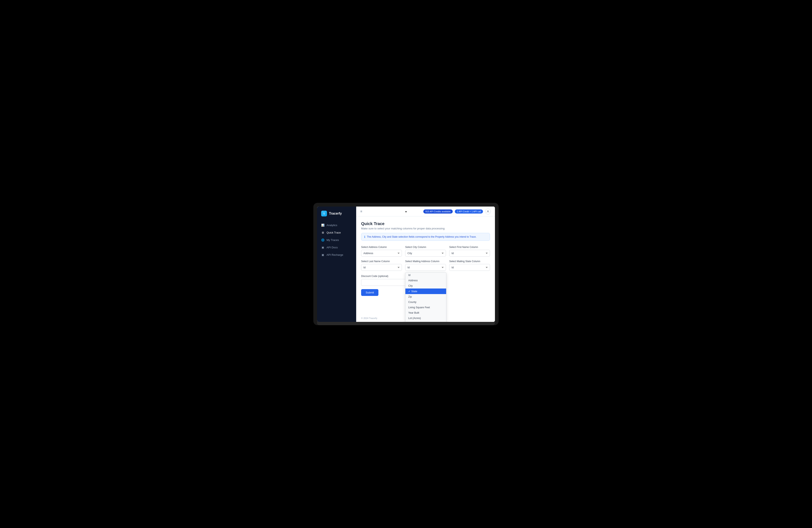 The height and width of the screenshot is (528, 812). What do you see at coordinates (323, 225) in the screenshot?
I see `analytics-icon: 📊` at bounding box center [323, 225].